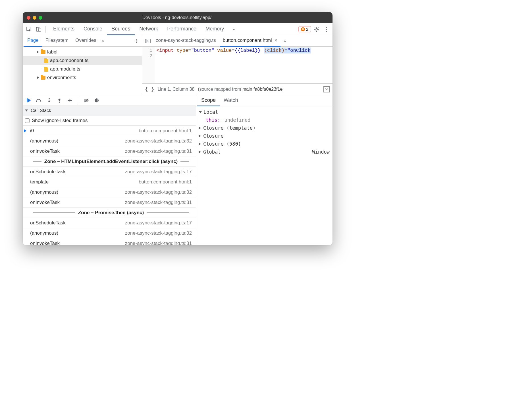  I want to click on error-count-badge: ✕ 2, so click(305, 29).